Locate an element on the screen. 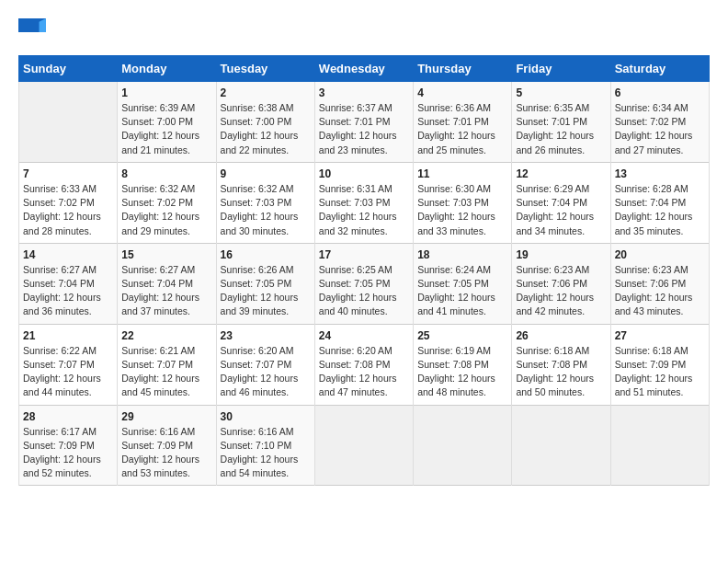  day-cell: 14Sunrise: 6:27 AMSunset: 7:04 PMDayligh… is located at coordinates (68, 283).